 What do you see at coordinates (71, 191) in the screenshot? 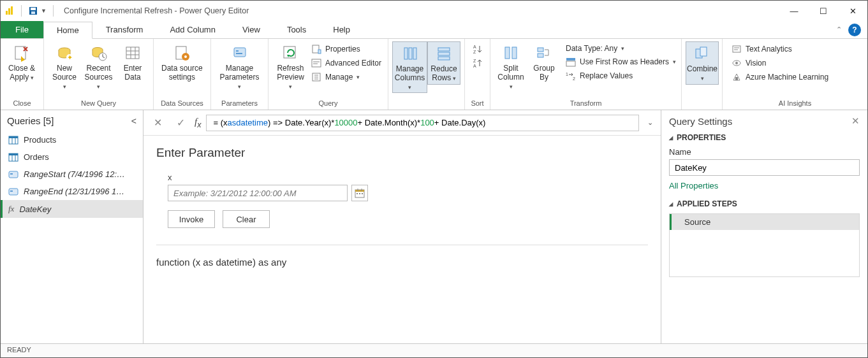
I see `query-item-rangeend: RangeEnd (12/31/1996 1…` at bounding box center [71, 191].